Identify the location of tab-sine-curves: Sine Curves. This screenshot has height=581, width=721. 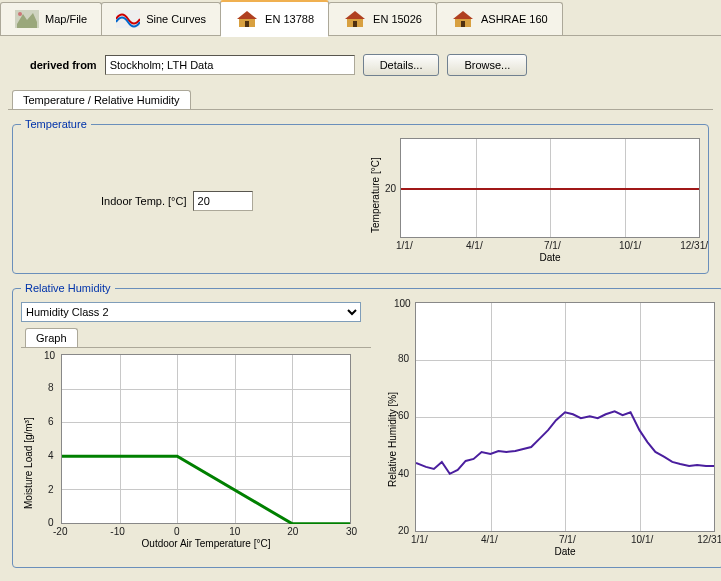
(161, 18).